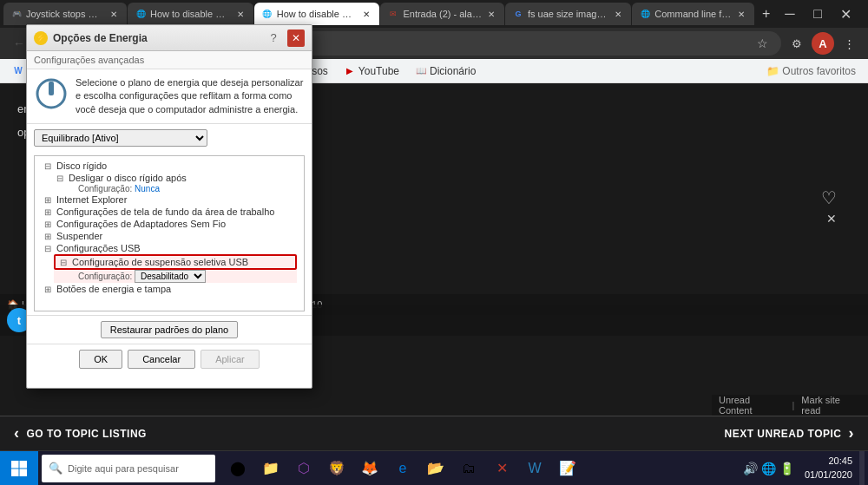  Describe the element at coordinates (169, 233) in the screenshot. I see `settings-tree: ⊟ Disco rígido ⊟ Desligar o disco rígido…` at that location.